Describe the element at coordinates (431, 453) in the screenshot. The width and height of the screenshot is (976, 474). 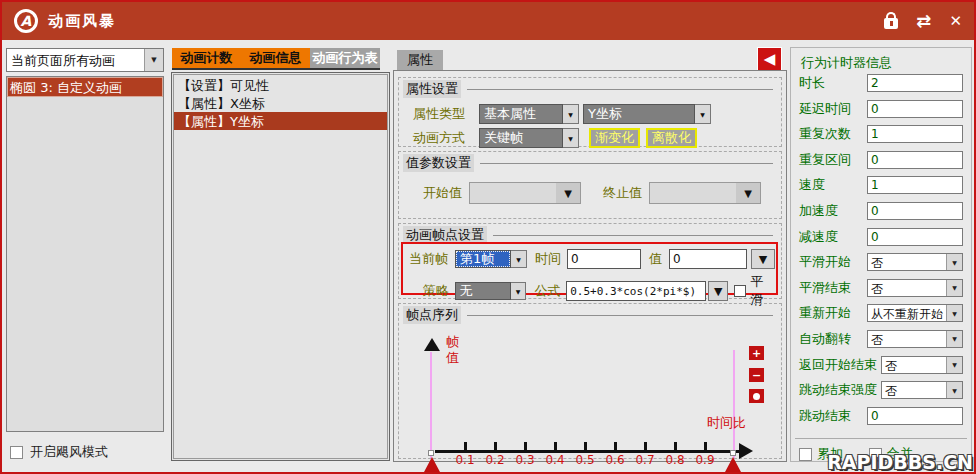
I see `start-slider-handle` at that location.